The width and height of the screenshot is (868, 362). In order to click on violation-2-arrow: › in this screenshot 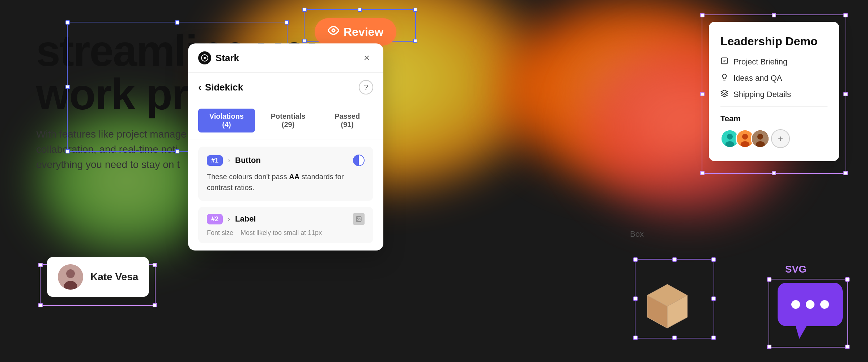, I will do `click(229, 219)`.